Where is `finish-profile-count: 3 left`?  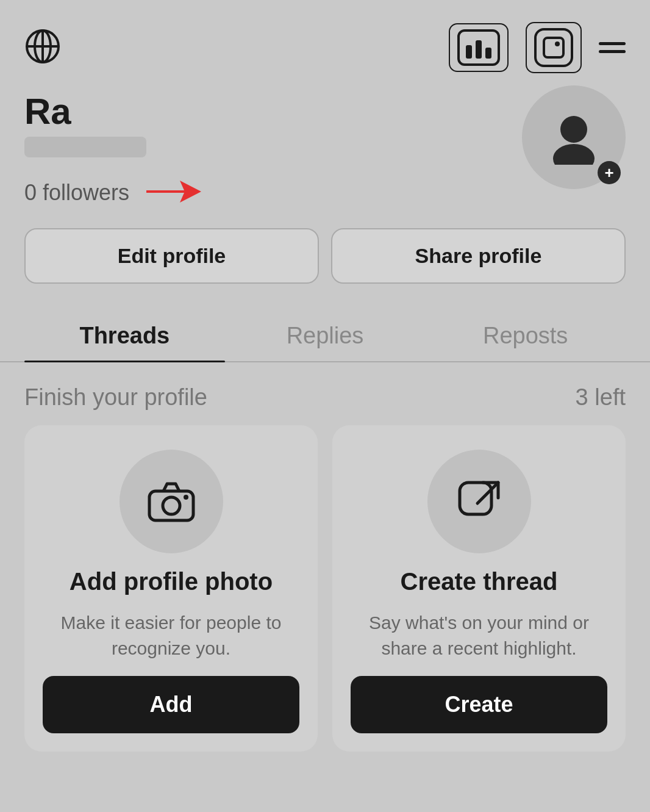
finish-profile-count: 3 left is located at coordinates (601, 398).